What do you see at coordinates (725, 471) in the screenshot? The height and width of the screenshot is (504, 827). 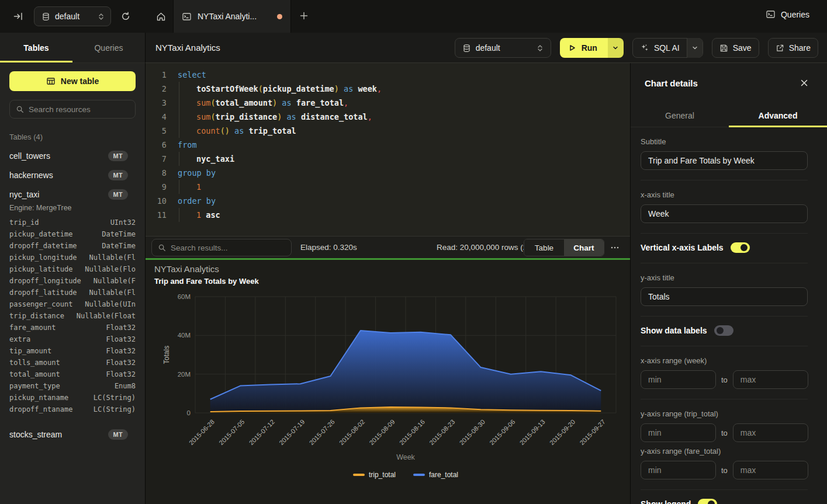 I see `to-label: to` at bounding box center [725, 471].